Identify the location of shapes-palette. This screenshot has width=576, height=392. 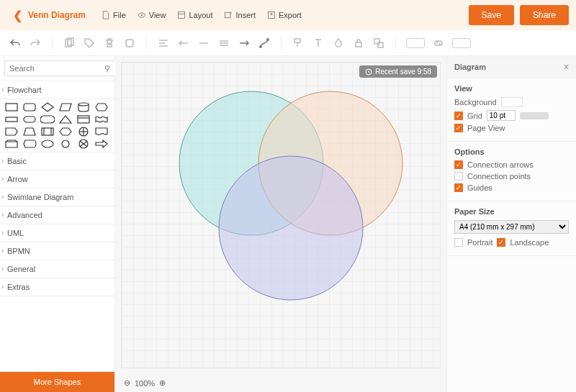
(58, 126).